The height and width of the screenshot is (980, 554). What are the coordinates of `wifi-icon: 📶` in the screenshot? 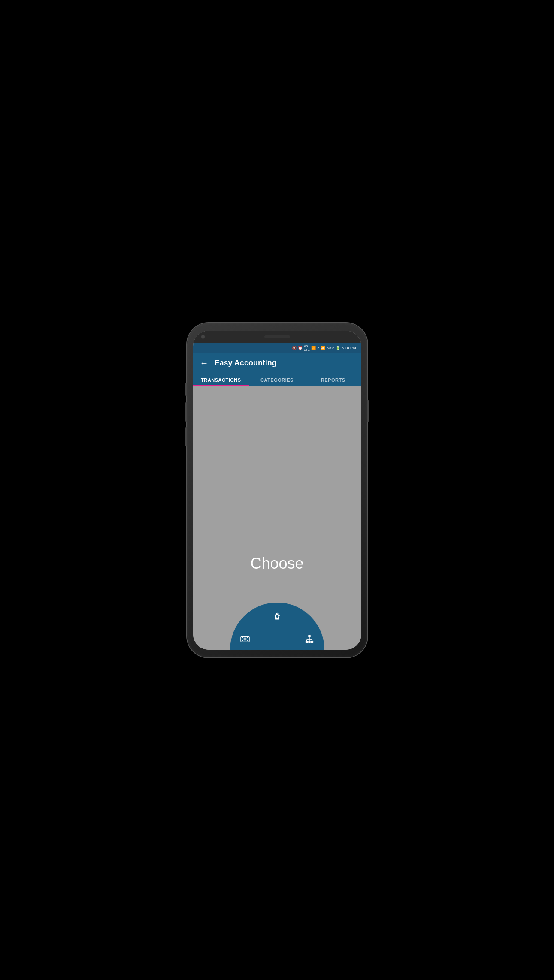 It's located at (313, 348).